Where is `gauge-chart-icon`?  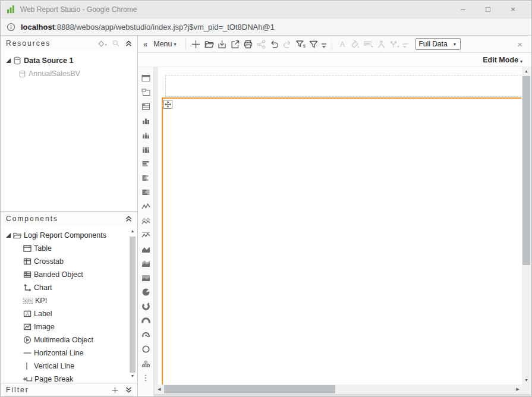
gauge-chart-icon is located at coordinates (146, 320).